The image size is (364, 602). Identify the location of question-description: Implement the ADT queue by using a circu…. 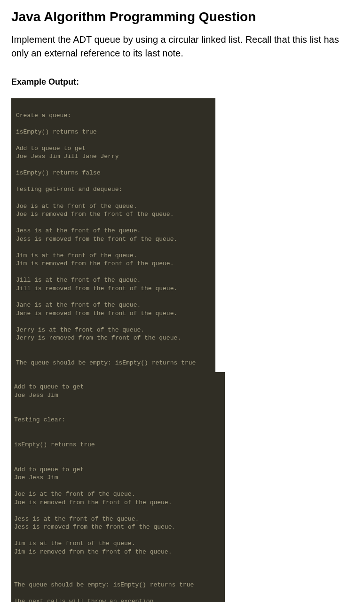
(182, 47).